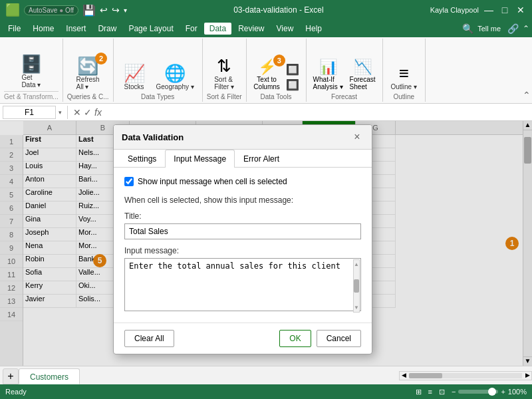 The width and height of the screenshot is (532, 399). I want to click on zoom-control: − + 100%, so click(489, 392).